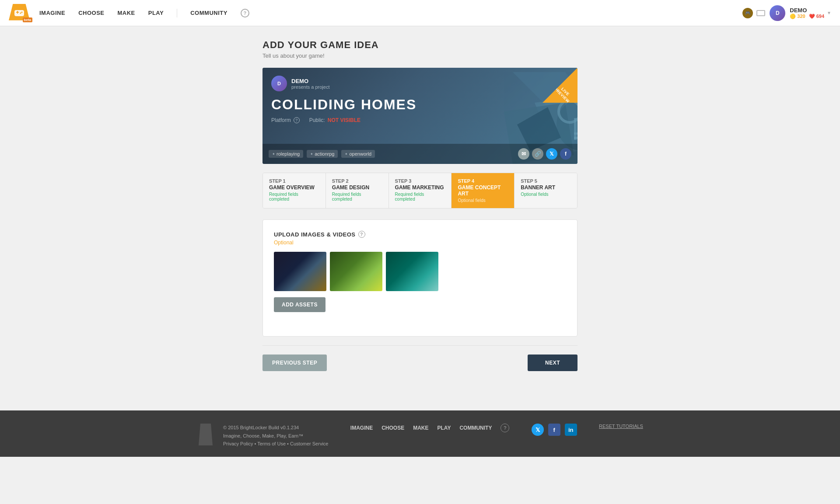  What do you see at coordinates (279, 83) in the screenshot?
I see `card-avatar: D` at bounding box center [279, 83].